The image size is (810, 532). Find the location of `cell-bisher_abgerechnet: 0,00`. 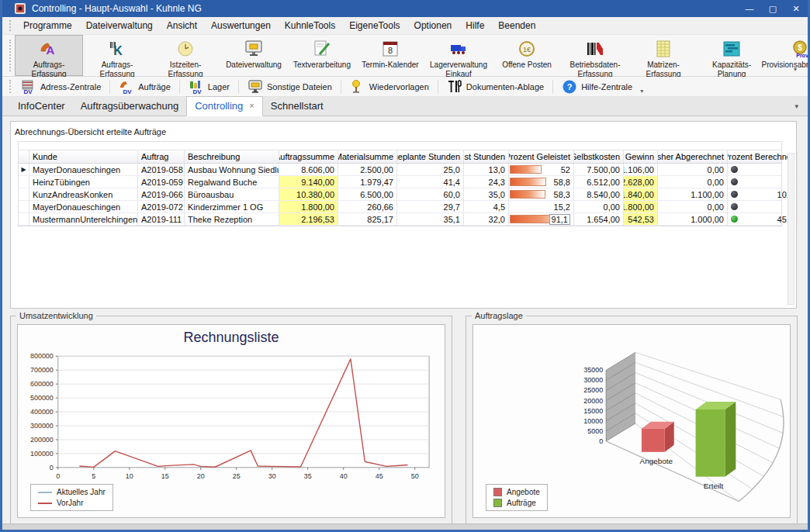

cell-bisher_abgerechnet: 0,00 is located at coordinates (693, 181).